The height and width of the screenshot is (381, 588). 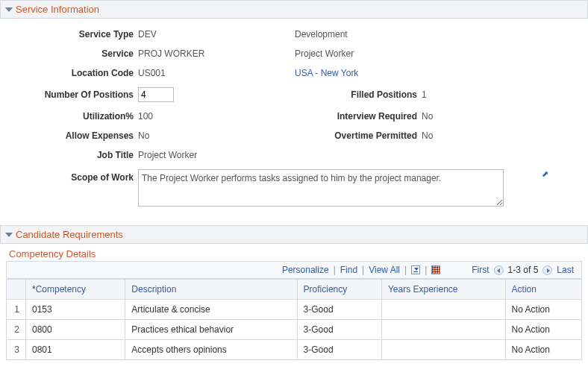 What do you see at coordinates (73, 73) in the screenshot?
I see `label-location-code: Location Code` at bounding box center [73, 73].